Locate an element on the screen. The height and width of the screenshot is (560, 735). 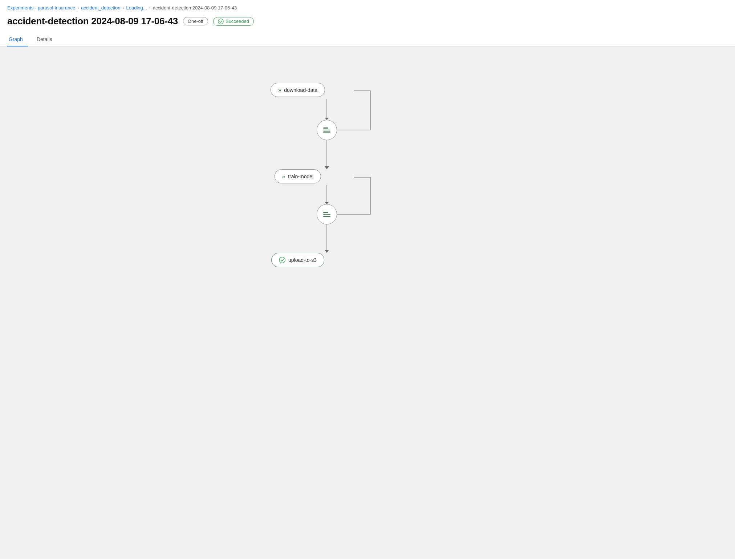
node-train-model: » train-model is located at coordinates (298, 176).